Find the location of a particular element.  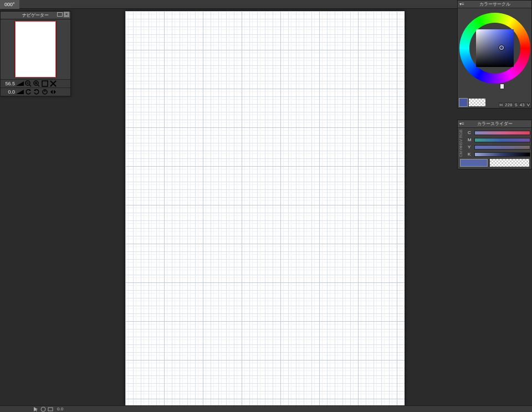

h-value: 228 is located at coordinates (509, 105).